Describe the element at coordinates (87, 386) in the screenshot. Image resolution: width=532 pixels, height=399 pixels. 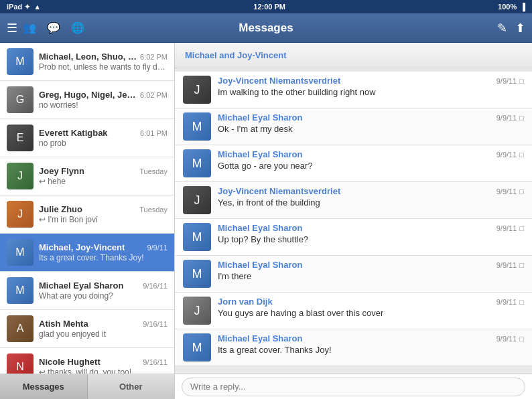
I see `sidebar-tabs: Messages Other` at that location.